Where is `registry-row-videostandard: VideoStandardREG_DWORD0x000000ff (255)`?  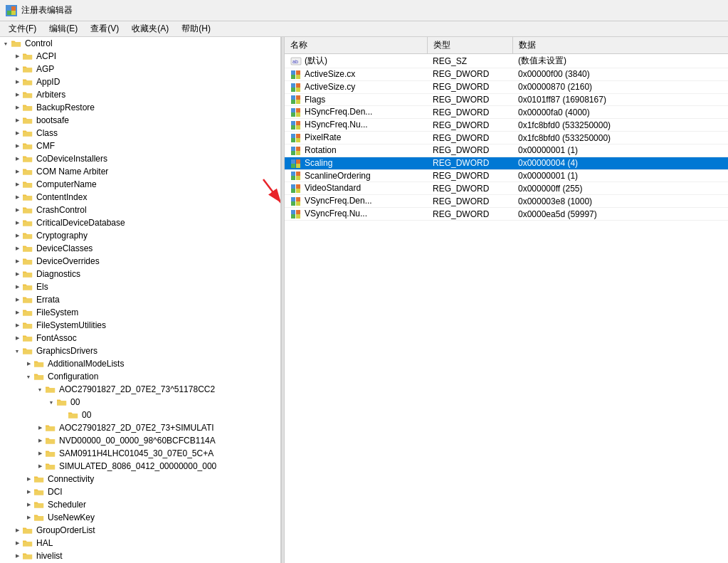 registry-row-videostandard: VideoStandardREG_DWORD0x000000ff (255) is located at coordinates (507, 189).